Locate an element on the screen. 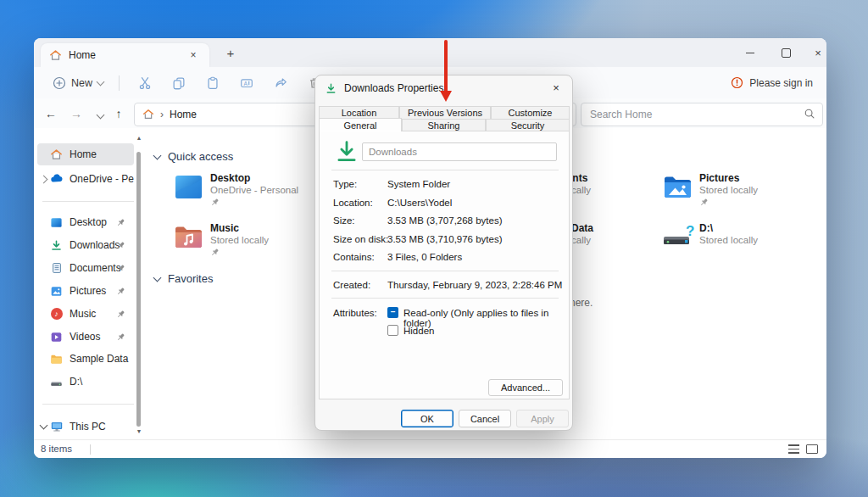 This screenshot has width=868, height=497. forward-button: → is located at coordinates (76, 114).